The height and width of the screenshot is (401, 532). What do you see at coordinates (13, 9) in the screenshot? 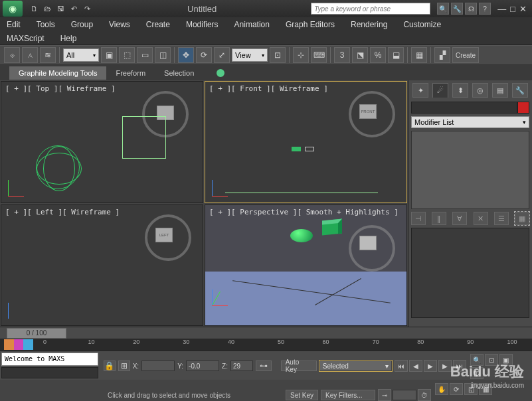
I see `app-logo: ◉` at bounding box center [13, 9].